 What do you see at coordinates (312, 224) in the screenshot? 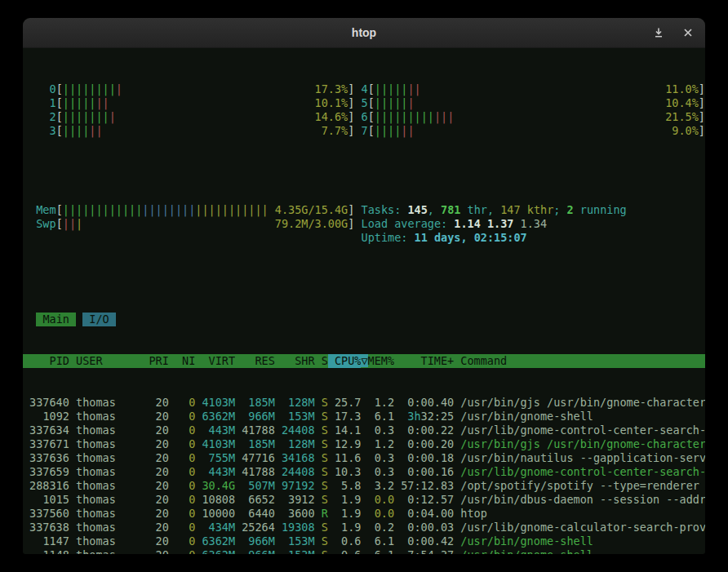
I see `meter-value: 79.2M/3.00G` at bounding box center [312, 224].